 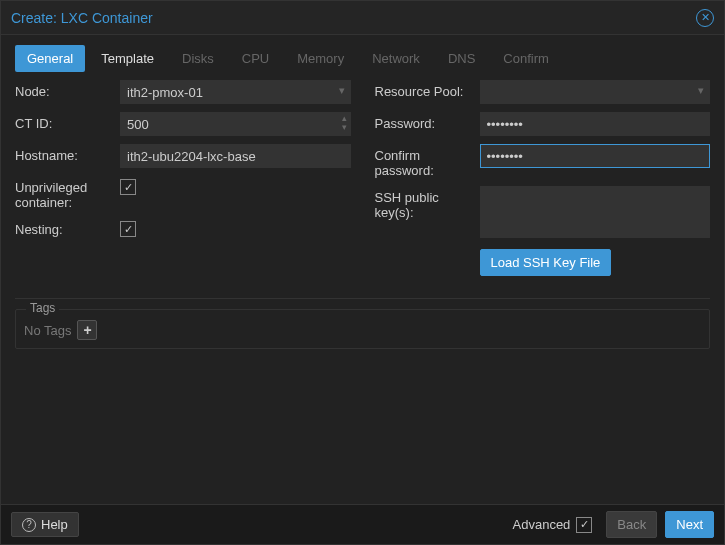 What do you see at coordinates (68, 90) in the screenshot?
I see `node-label: Node:` at bounding box center [68, 90].